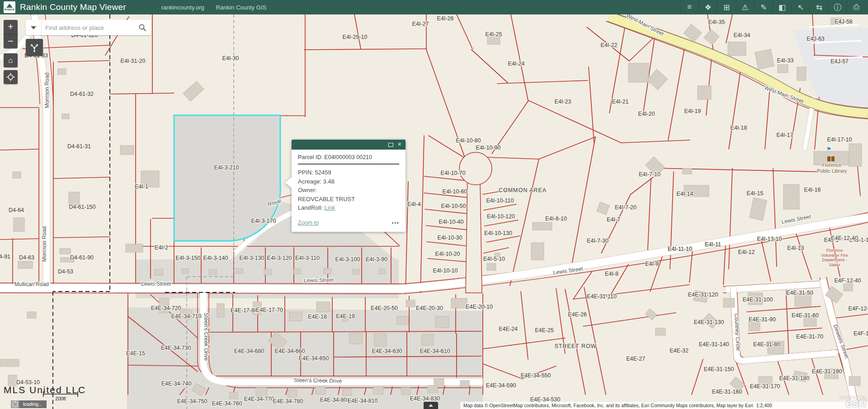  Describe the element at coordinates (448, 254) in the screenshot. I see `svg-text: E4I-10-20` at that location.